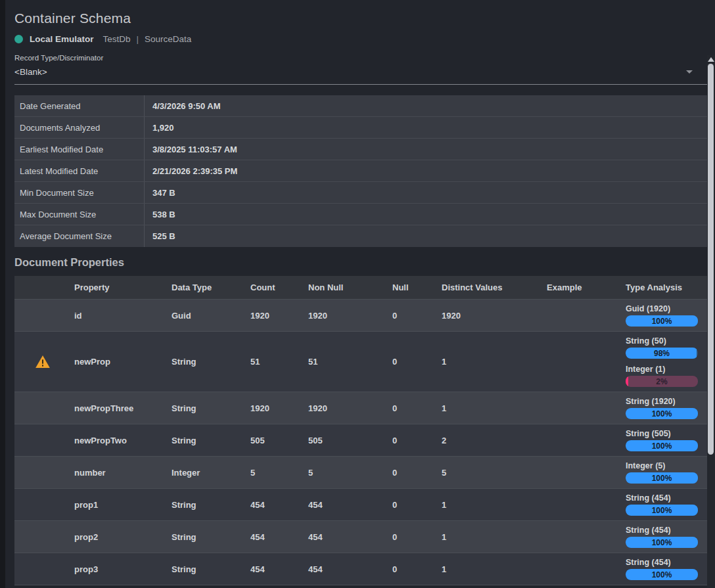 The width and height of the screenshot is (715, 588). What do you see at coordinates (662, 369) in the screenshot?
I see `type-analysis-label: Integer (1)` at bounding box center [662, 369].